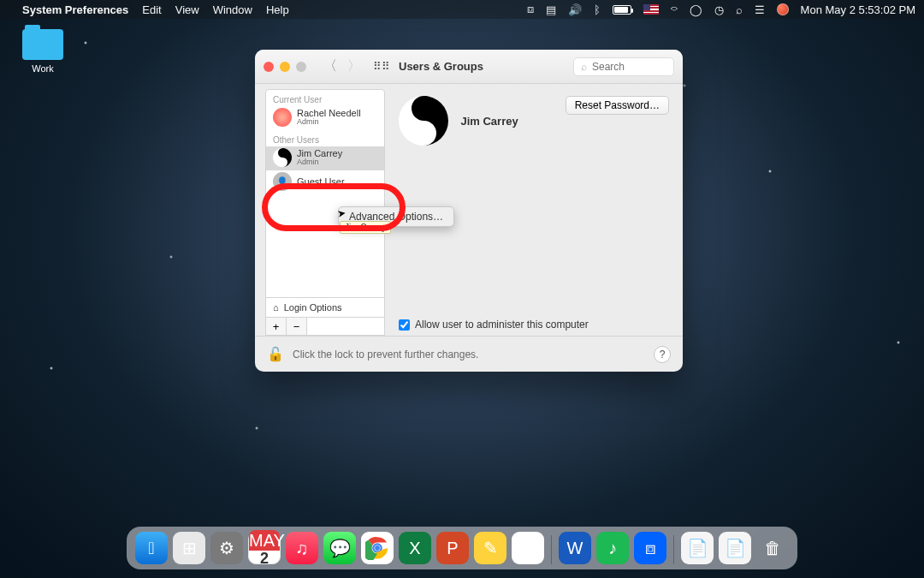 The image size is (924, 578). Describe the element at coordinates (313, 307) in the screenshot. I see `login-options-label: Login Options` at that location.